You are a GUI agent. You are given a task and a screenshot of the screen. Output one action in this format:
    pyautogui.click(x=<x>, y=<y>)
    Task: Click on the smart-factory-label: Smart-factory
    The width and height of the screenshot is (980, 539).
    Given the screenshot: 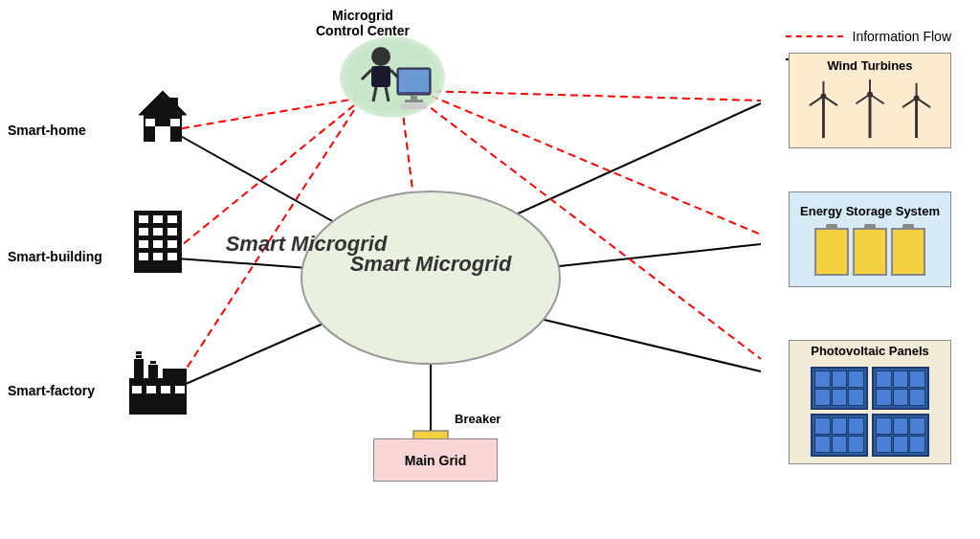 What is the action you would take?
    pyautogui.click(x=52, y=391)
    